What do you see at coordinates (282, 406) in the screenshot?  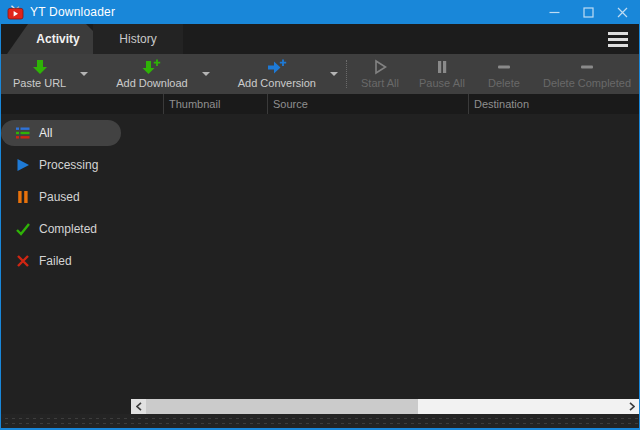 I see `scrollbar-thumb` at bounding box center [282, 406].